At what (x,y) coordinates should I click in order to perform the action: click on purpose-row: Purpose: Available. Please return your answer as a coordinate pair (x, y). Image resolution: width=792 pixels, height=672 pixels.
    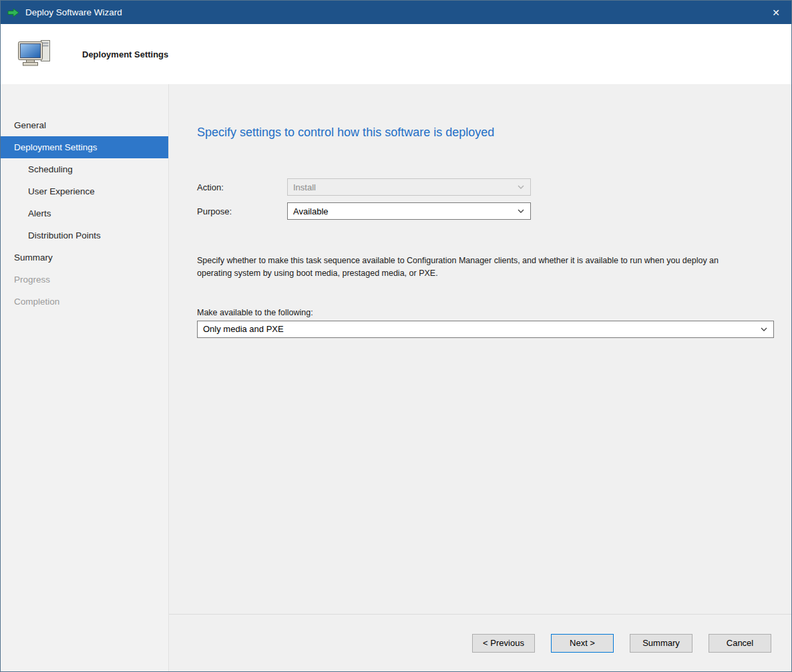
    Looking at the image, I should click on (485, 211).